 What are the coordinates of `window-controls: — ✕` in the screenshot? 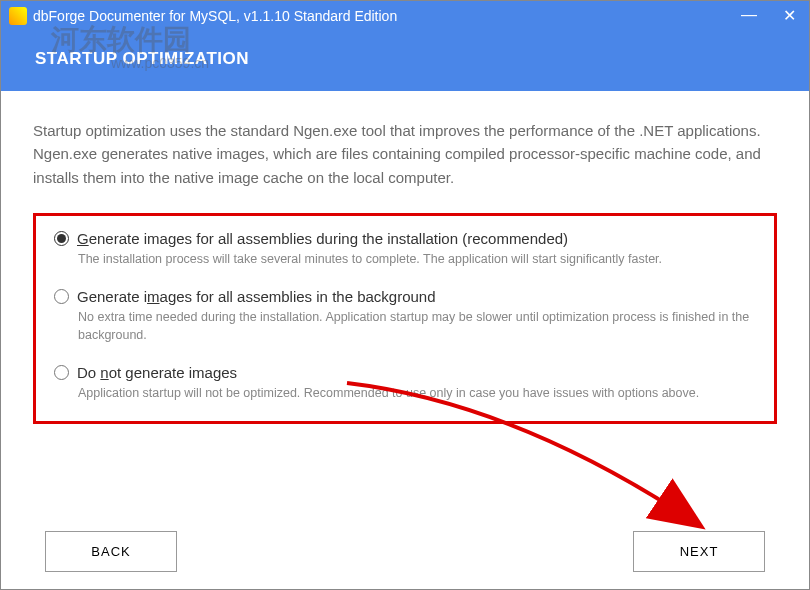 It's located at (769, 15).